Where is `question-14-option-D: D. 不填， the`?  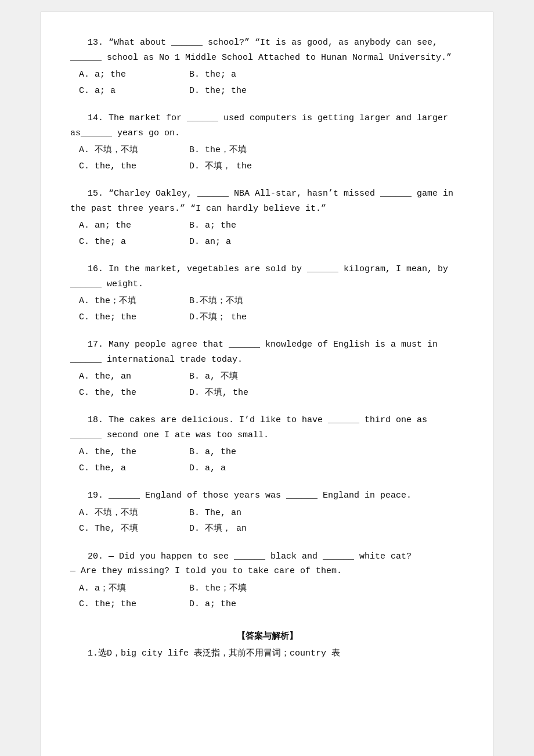
question-14-option-D: D. 不填， the is located at coordinates (236, 167).